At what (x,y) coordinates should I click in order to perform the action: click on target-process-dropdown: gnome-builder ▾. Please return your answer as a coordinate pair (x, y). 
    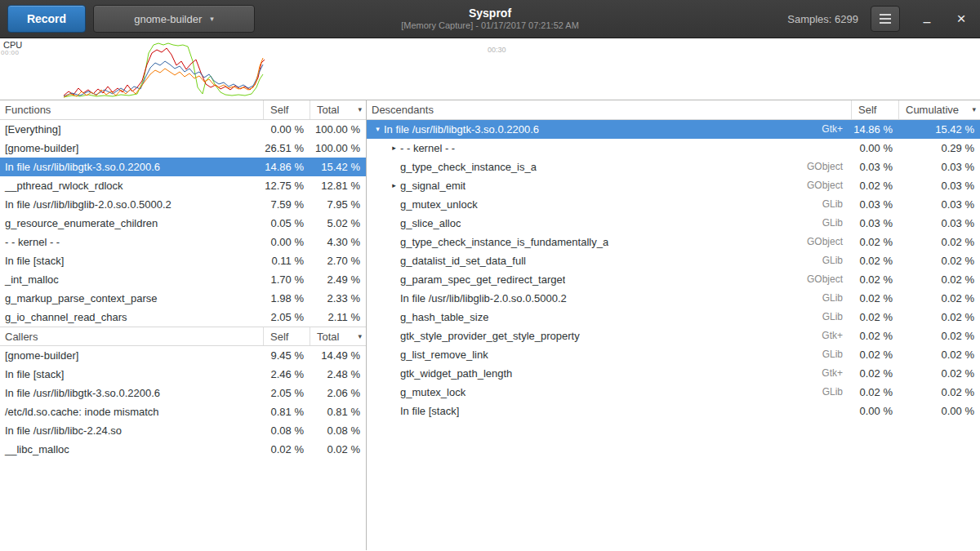
    Looking at the image, I should click on (174, 19).